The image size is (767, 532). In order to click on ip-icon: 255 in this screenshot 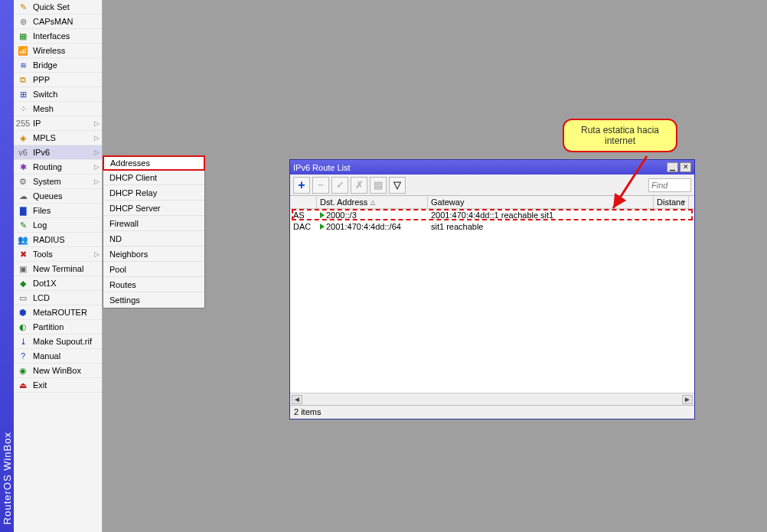, I will do `click(23, 123)`.